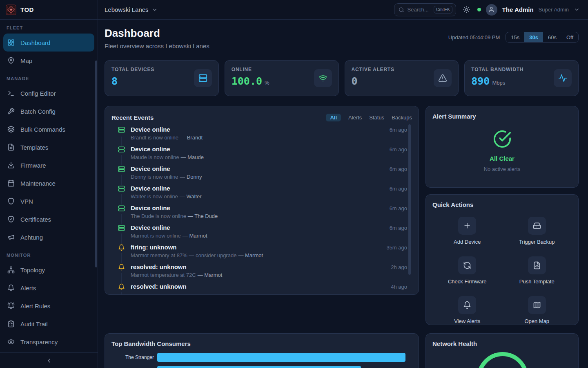 Image resolution: width=588 pixels, height=368 pixels. I want to click on event-row: Device onlineDonny is now online— Donny6…, so click(262, 175).